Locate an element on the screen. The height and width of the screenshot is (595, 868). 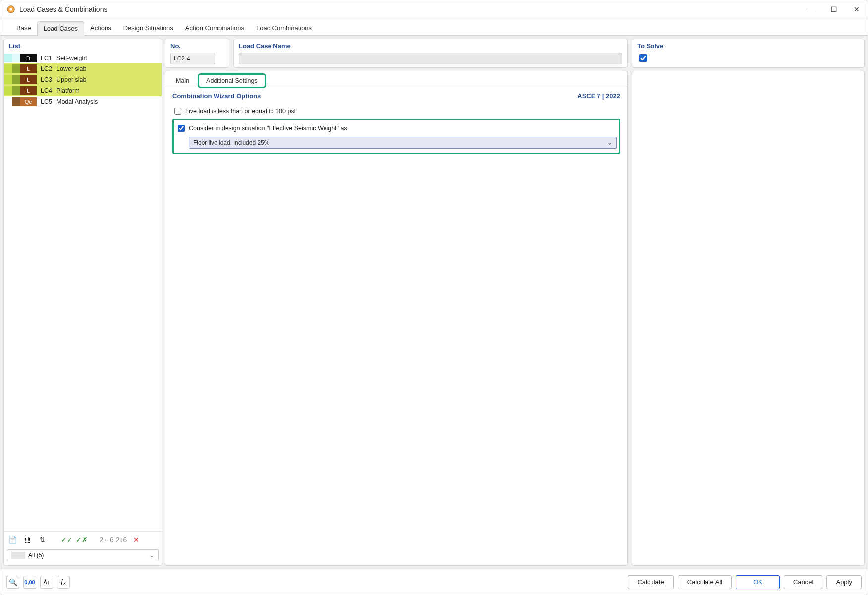
delete-icon: ✕ is located at coordinates (136, 540).